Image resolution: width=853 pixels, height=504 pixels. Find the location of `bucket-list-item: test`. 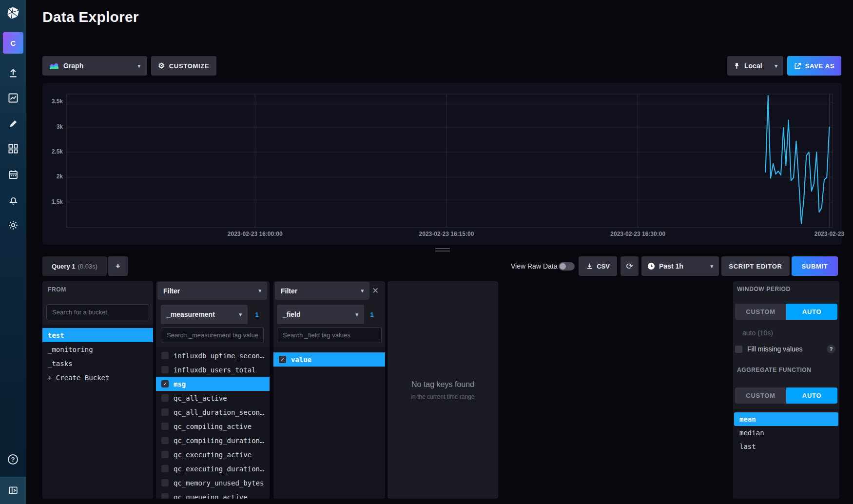

bucket-list-item: test is located at coordinates (97, 335).